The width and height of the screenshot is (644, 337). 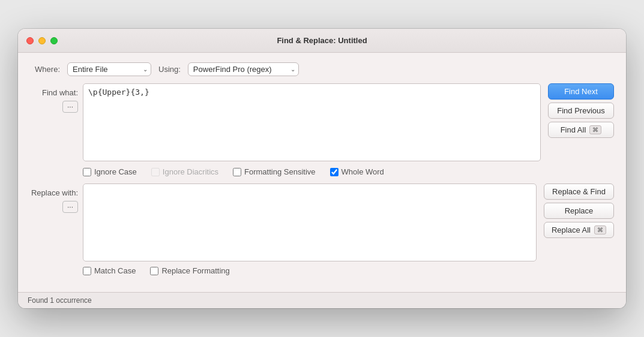 I want to click on ellipsis-icon: ···, so click(x=70, y=107).